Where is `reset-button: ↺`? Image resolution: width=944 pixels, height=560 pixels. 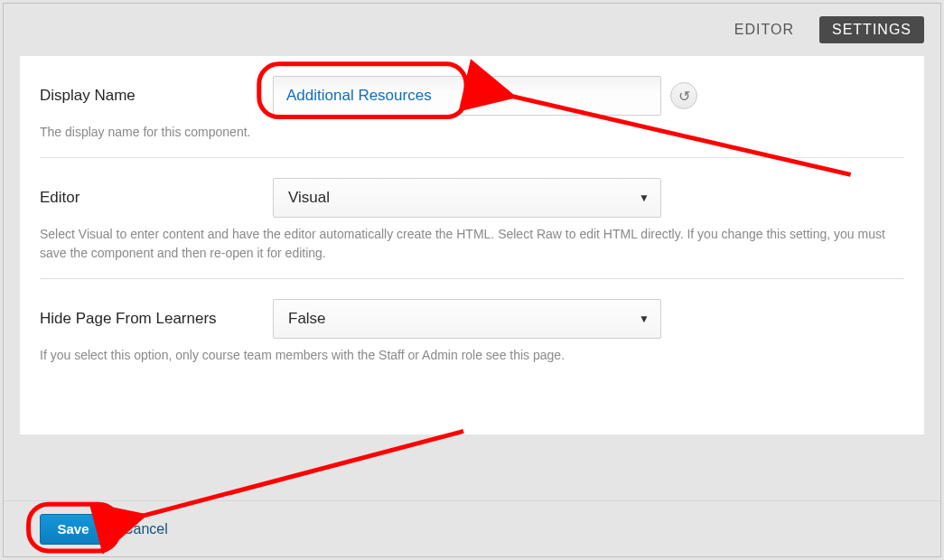 reset-button: ↺ is located at coordinates (684, 96).